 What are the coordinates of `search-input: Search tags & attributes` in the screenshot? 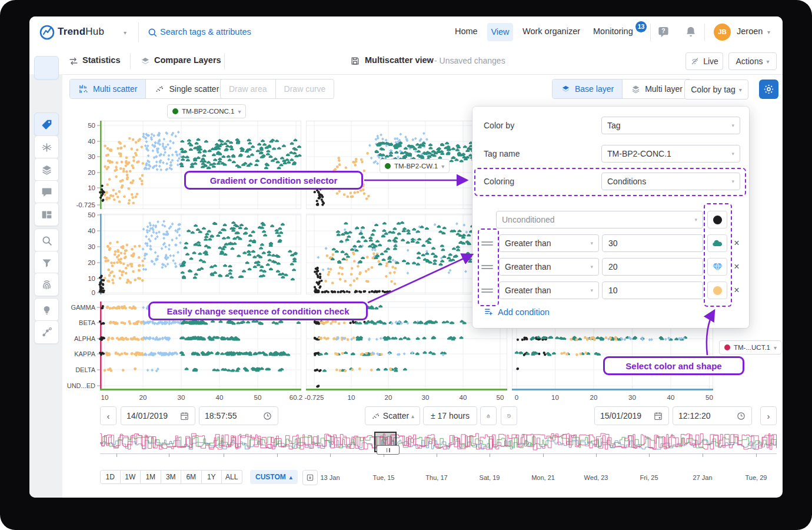 It's located at (206, 32).